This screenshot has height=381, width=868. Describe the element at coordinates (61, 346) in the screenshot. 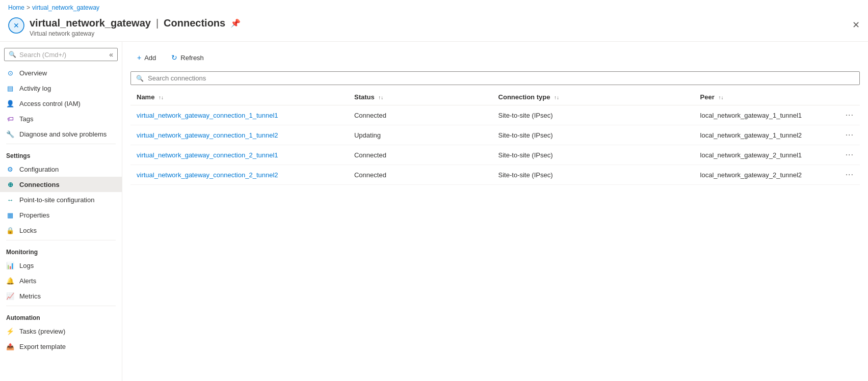

I see `sidebar-item-export-template: 📤 Export template` at that location.